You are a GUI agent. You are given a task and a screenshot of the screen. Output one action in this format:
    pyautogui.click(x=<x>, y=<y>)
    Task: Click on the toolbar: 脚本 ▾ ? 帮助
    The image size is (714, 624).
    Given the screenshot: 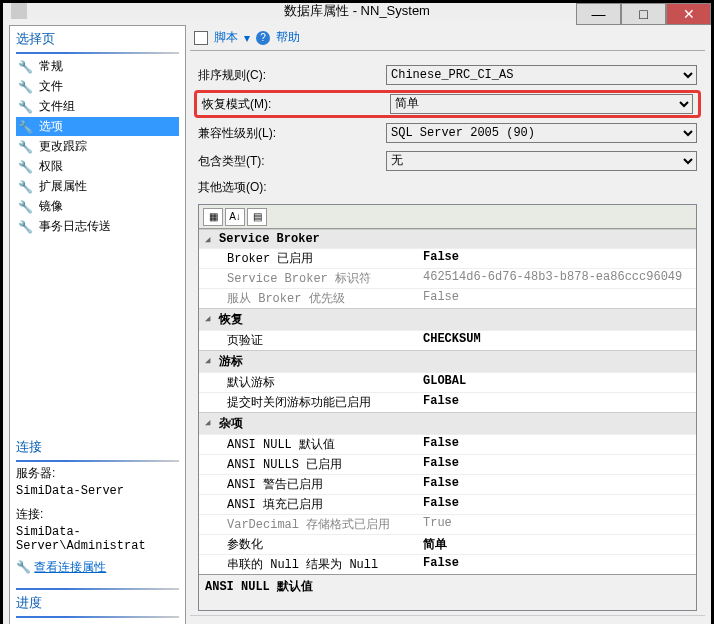 What is the action you would take?
    pyautogui.click(x=448, y=38)
    